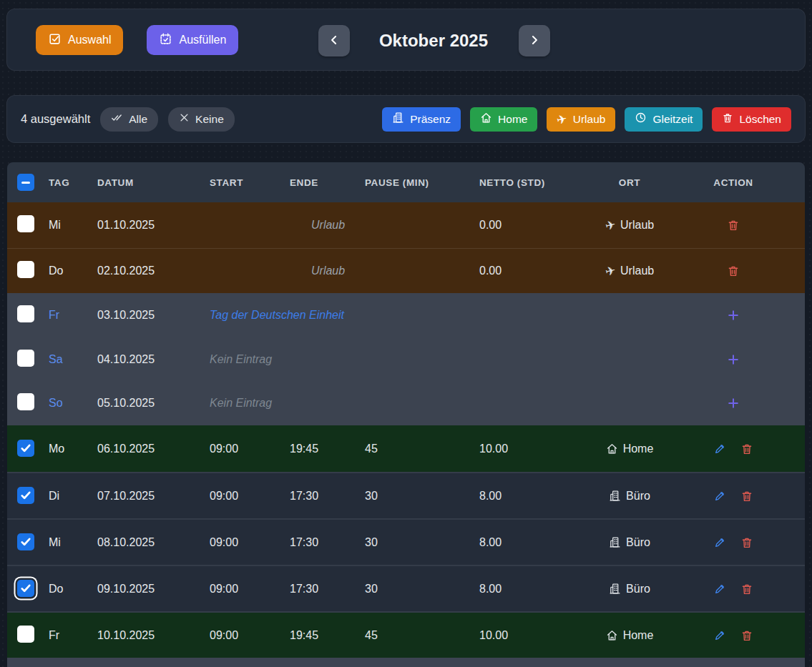 The height and width of the screenshot is (667, 812). What do you see at coordinates (54, 40) in the screenshot?
I see `checkbox-check-icon` at bounding box center [54, 40].